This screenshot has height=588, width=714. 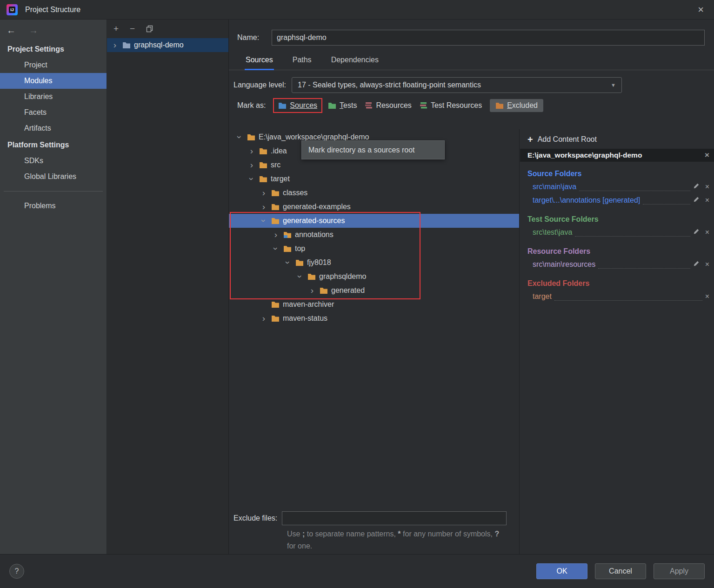 I want to click on folder-path: target\...\annotations [generated], so click(x=586, y=200).